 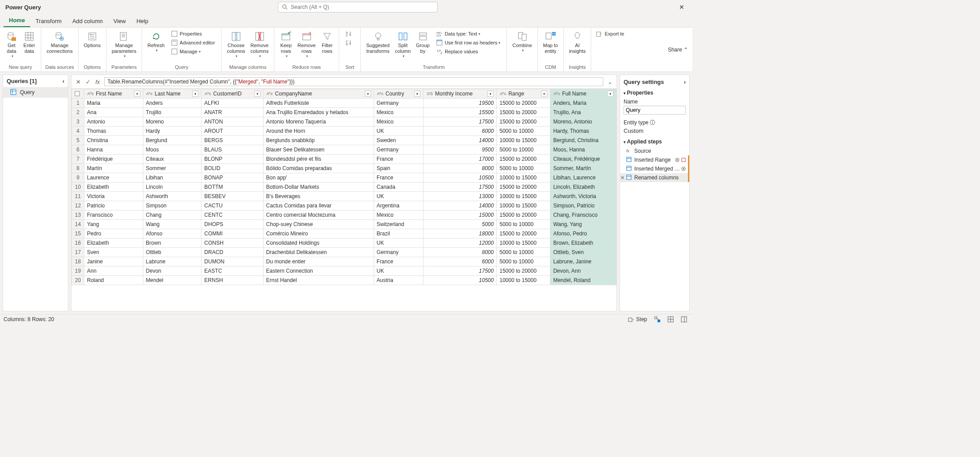 I want to click on cell: Antonio Moreno Taquería, so click(x=319, y=122).